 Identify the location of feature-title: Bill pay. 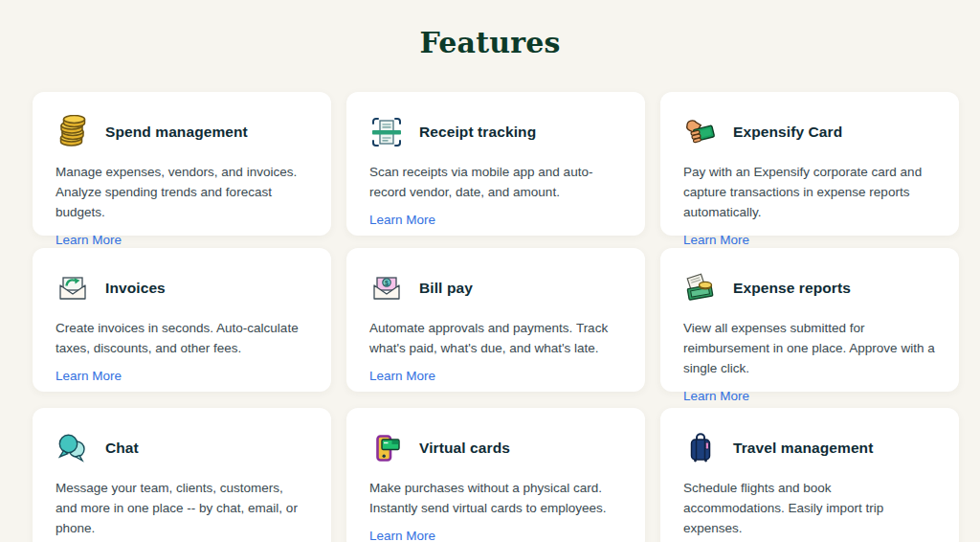
(446, 288).